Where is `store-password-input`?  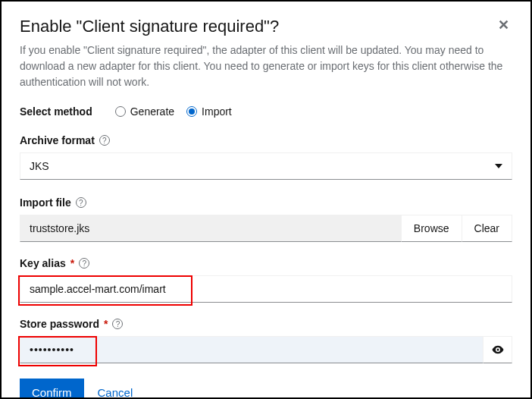
store-password-input is located at coordinates (252, 350).